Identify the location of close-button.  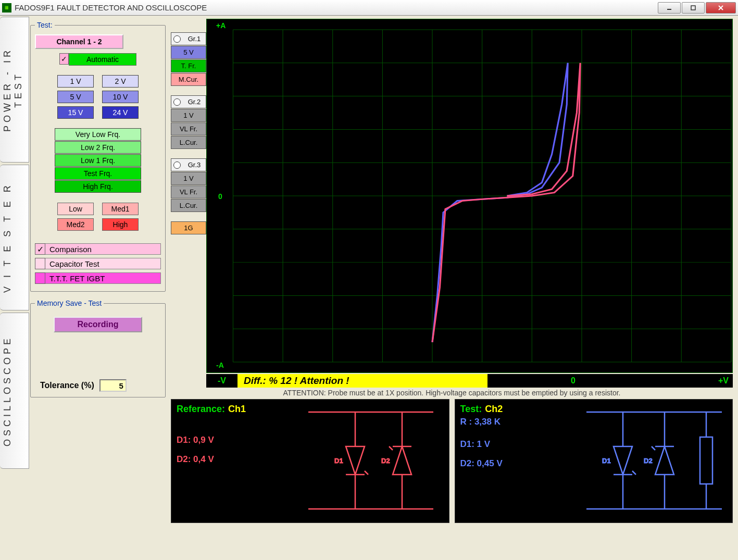
(721, 8).